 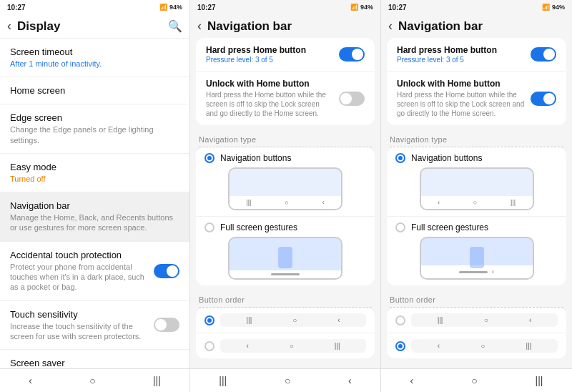 I want to click on nav-right-icon-3: |||, so click(x=513, y=202).